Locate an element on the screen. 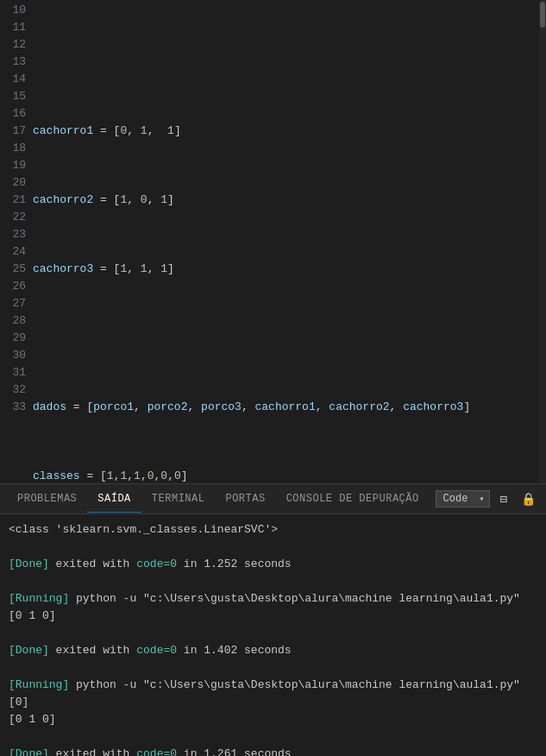 The image size is (546, 756). output-class-info: <class 'sklearn.svm._classes.LinearSVC'> is located at coordinates (273, 530).